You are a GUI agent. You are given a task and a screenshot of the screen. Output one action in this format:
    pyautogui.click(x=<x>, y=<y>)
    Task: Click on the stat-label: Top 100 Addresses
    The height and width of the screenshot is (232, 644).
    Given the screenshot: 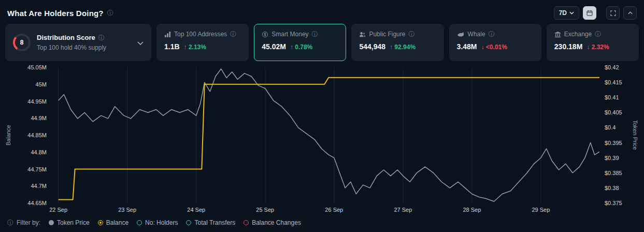 What is the action you would take?
    pyautogui.click(x=201, y=34)
    